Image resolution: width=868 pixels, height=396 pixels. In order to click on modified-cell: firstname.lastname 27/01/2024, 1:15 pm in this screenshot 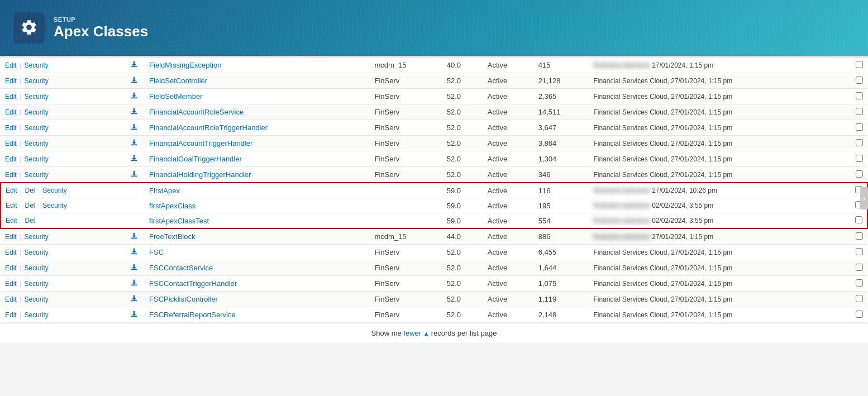, I will do `click(719, 65)`.